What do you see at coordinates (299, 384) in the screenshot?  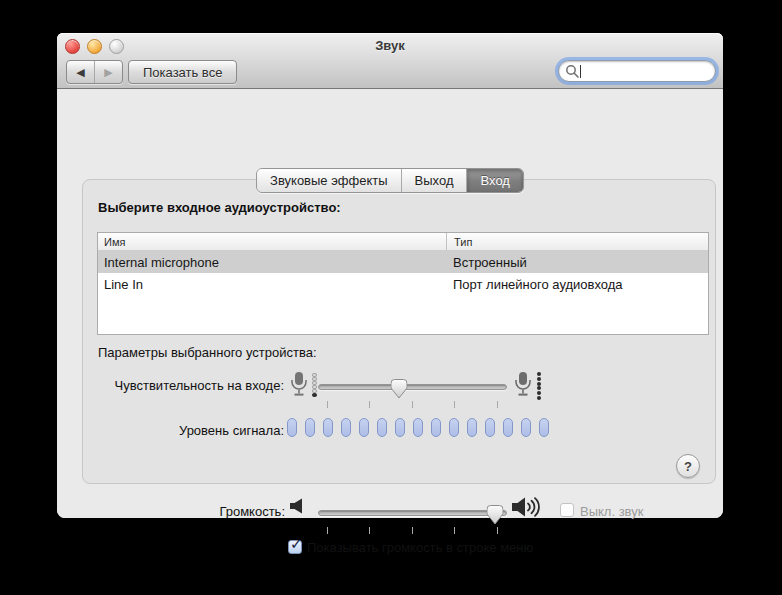 I see `microphone-low-icon` at bounding box center [299, 384].